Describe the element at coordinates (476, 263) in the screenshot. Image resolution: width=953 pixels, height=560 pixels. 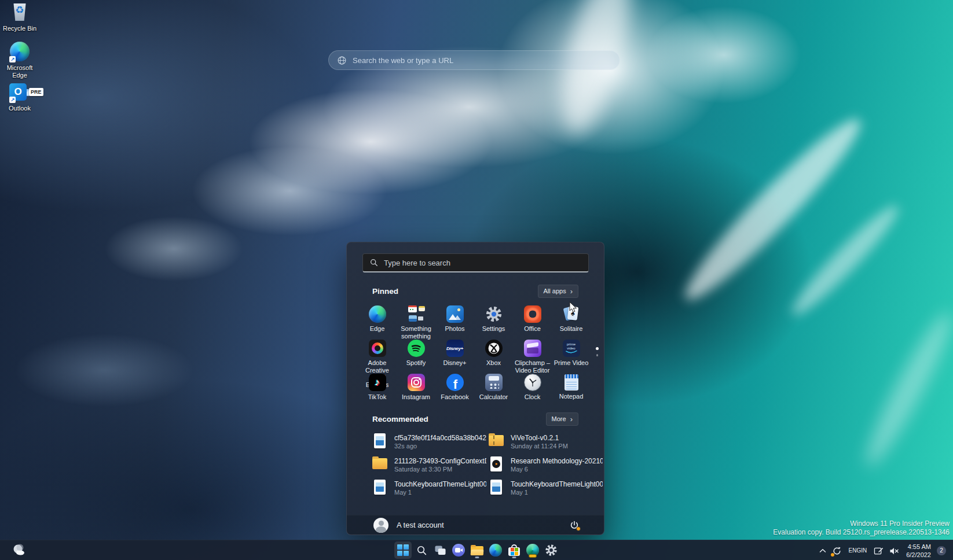
I see `start-search-box` at that location.